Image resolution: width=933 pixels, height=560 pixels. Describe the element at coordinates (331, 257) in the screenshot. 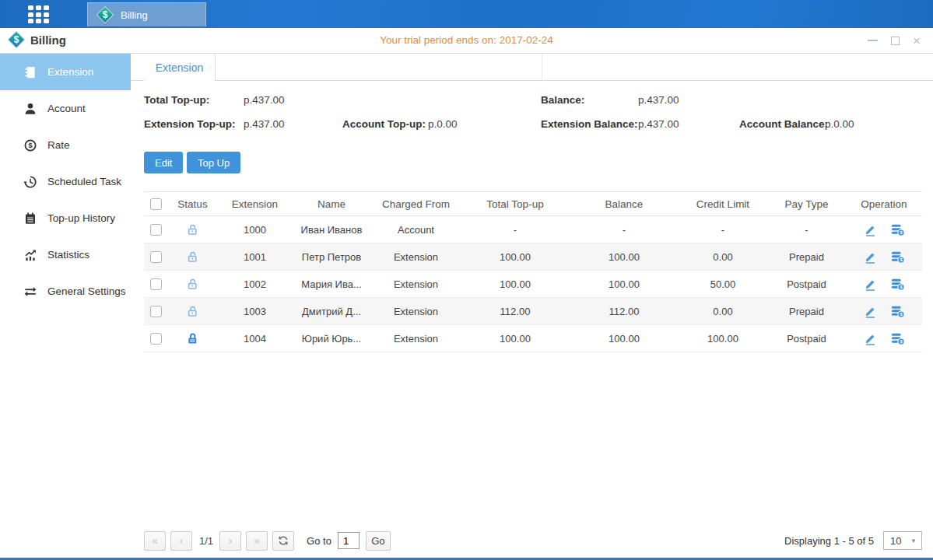

I see `cell-name: Петр Петров` at that location.